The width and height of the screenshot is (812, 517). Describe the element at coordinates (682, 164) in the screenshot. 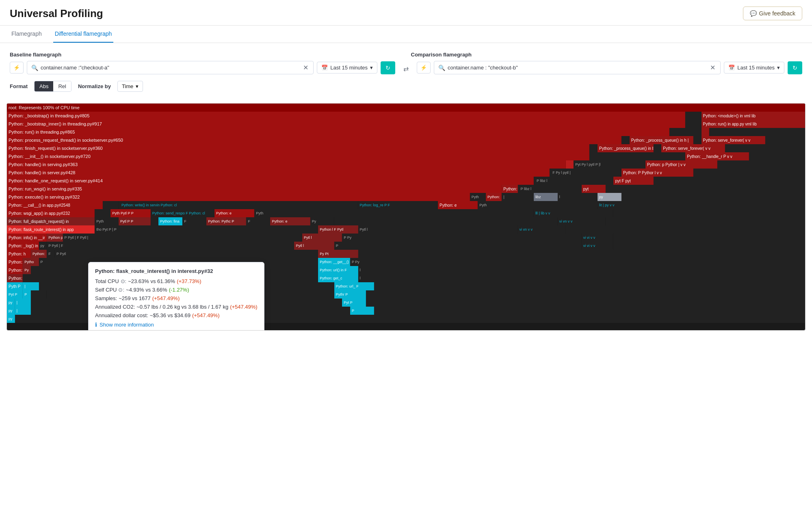

I see `flame-block: Python: p Pythor | v v` at that location.